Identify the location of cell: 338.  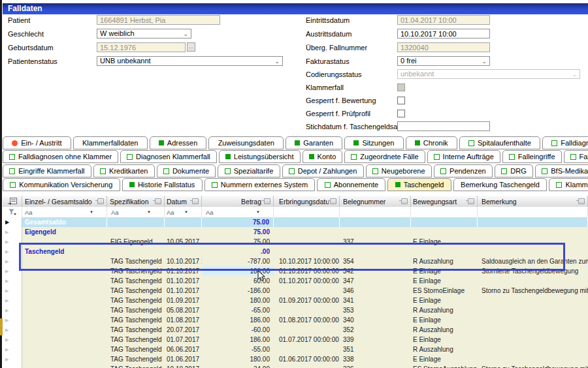
(375, 359).